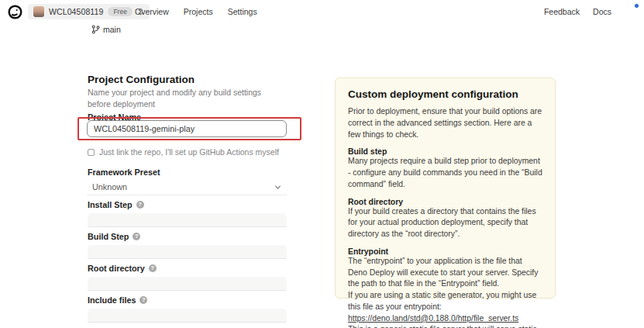 This screenshot has height=328, width=644. I want to click on info-panel-intro: Prior to deployment, ensure that your bu…, so click(445, 123).